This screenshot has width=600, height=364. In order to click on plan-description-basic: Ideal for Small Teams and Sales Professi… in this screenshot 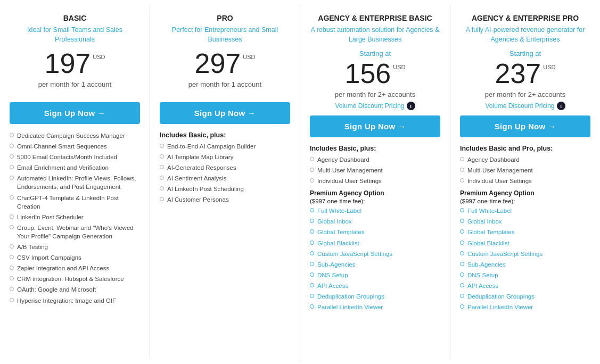, I will do `click(75, 35)`.